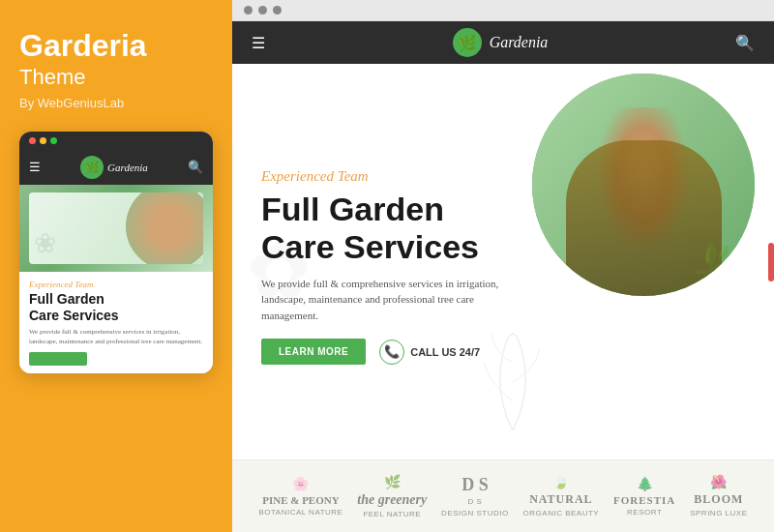  I want to click on mobile-hero-desc: We provide full & comprehensive services…, so click(116, 338).